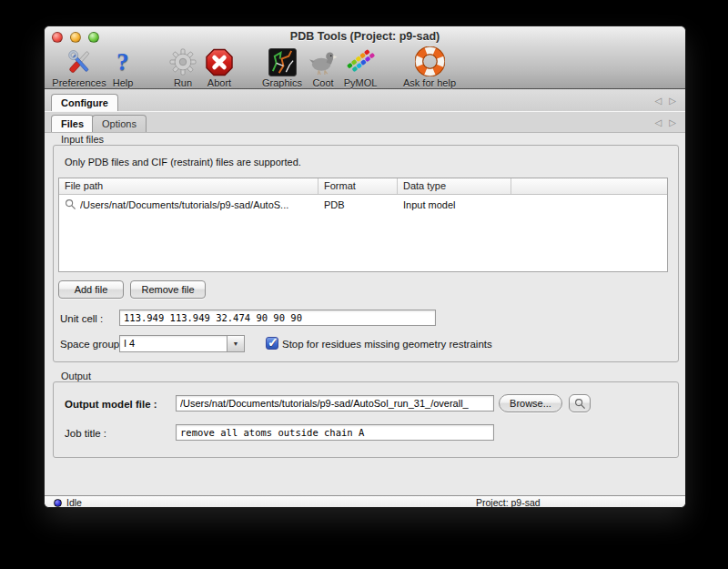  Describe the element at coordinates (323, 62) in the screenshot. I see `coot-bird-icon` at that location.